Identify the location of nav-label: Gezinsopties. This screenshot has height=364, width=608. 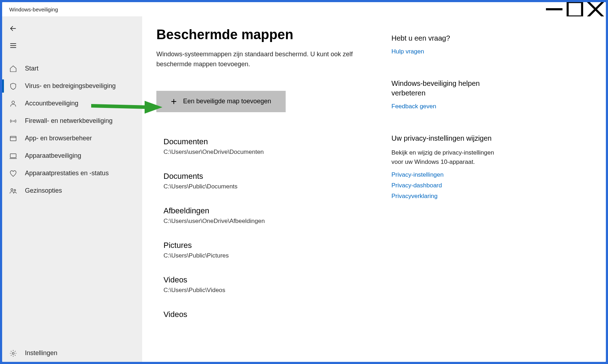
(43, 191).